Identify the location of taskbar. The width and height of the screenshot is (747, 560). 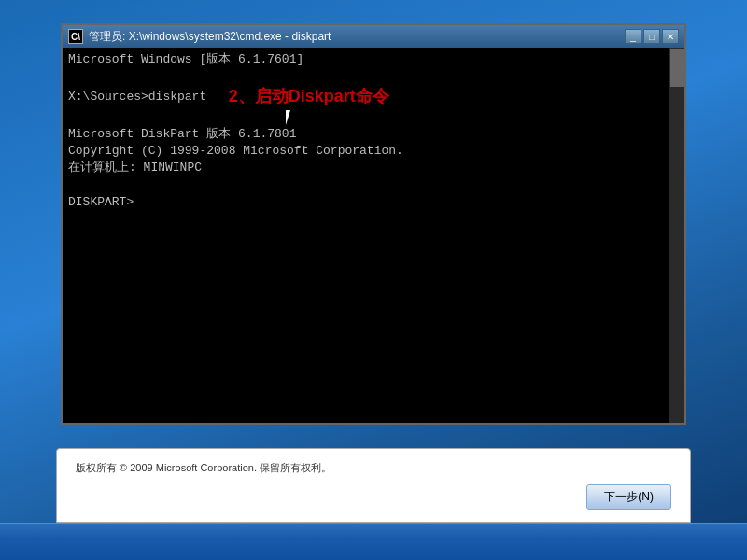
(374, 541).